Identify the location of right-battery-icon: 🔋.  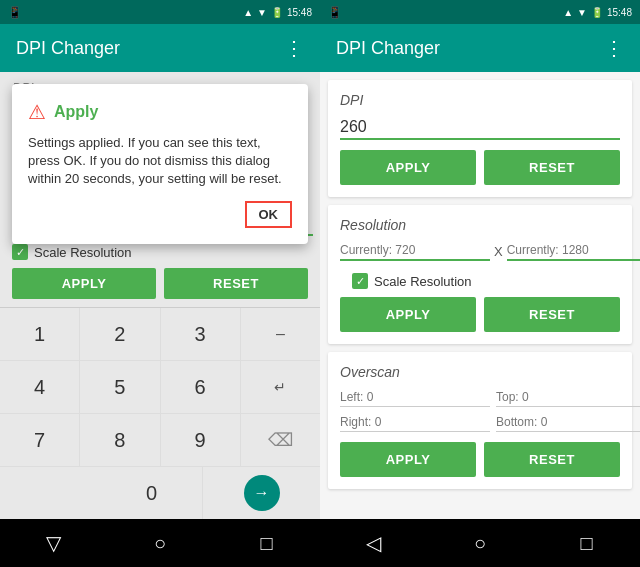
(597, 12).